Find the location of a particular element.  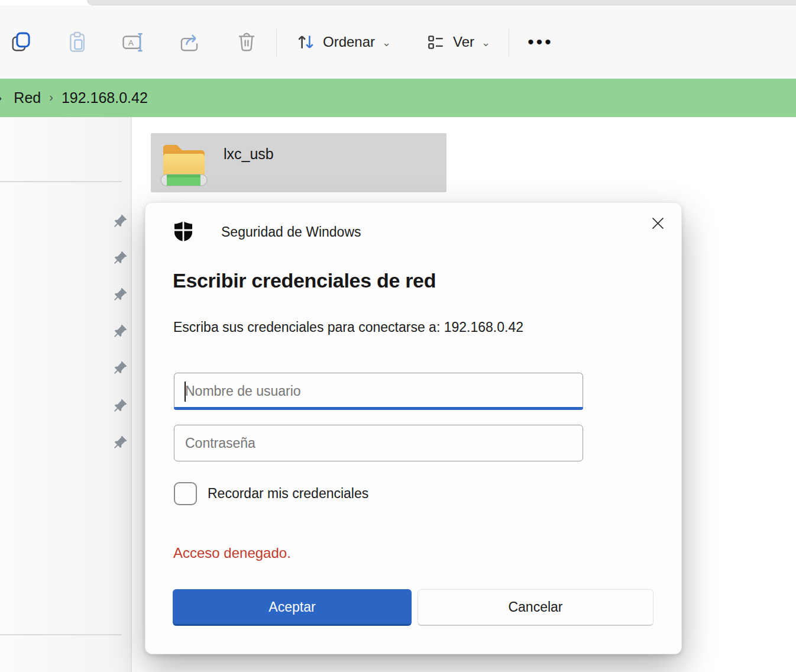

view-label: Ver is located at coordinates (464, 42).